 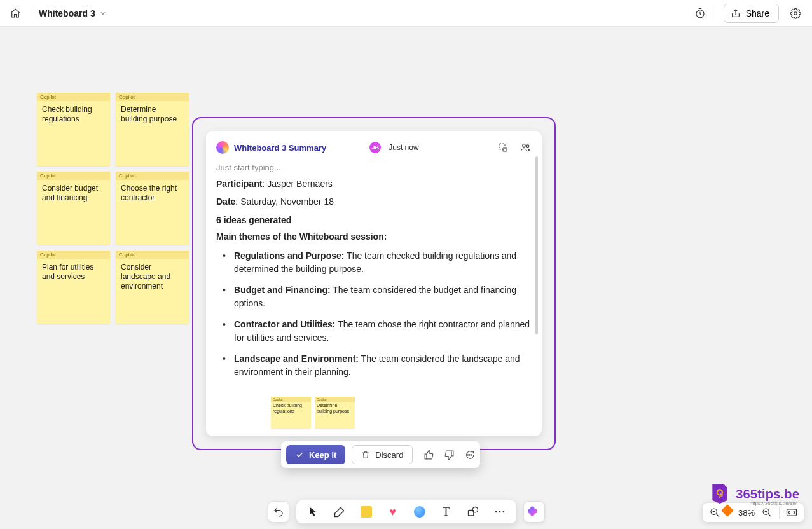 What do you see at coordinates (74, 272) in the screenshot?
I see `sticky-text: Plan for utilities and services` at bounding box center [74, 272].